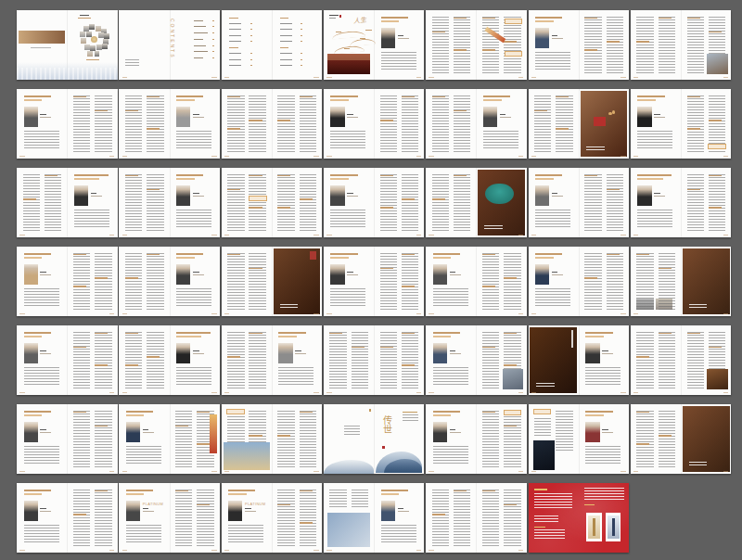  Describe the element at coordinates (186, 100) in the screenshot. I see `profile-heading-line2` at that location.